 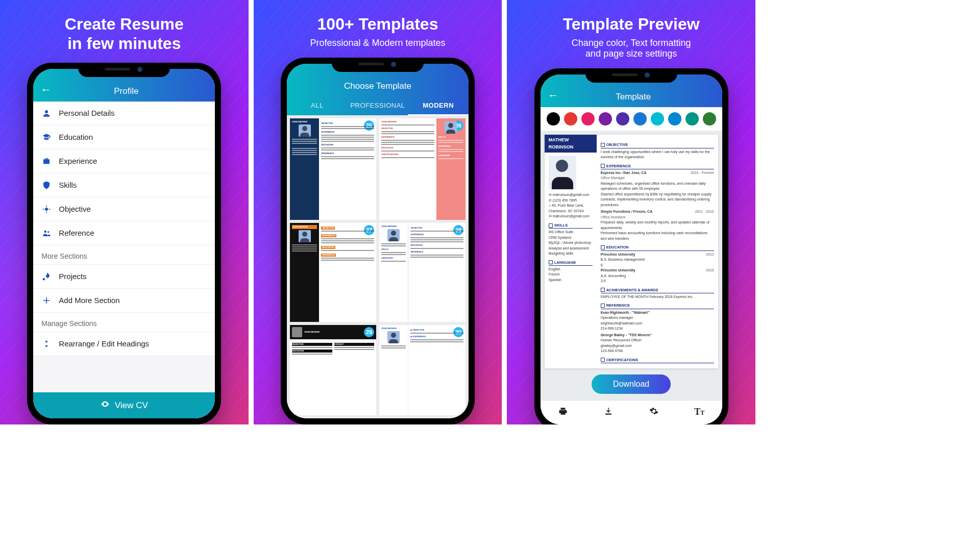 I want to click on manage-sections-label: Manage Sections, so click(x=124, y=322).